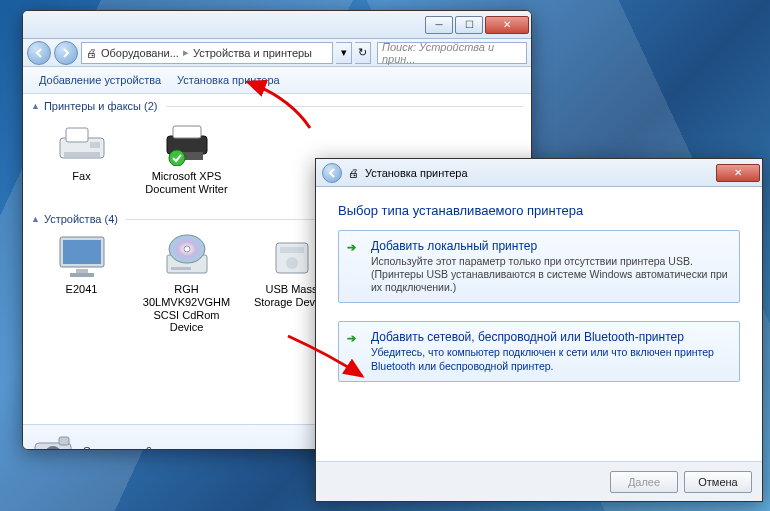  Describe the element at coordinates (228, 80) in the screenshot. I see `add-printer-button: Установка принтера` at that location.